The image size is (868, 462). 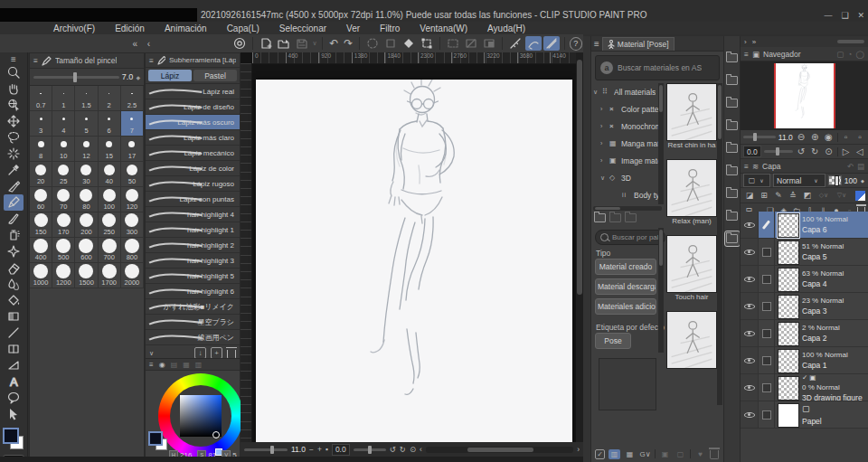 I want to click on brush-size-cell: 8, so click(x=42, y=149).